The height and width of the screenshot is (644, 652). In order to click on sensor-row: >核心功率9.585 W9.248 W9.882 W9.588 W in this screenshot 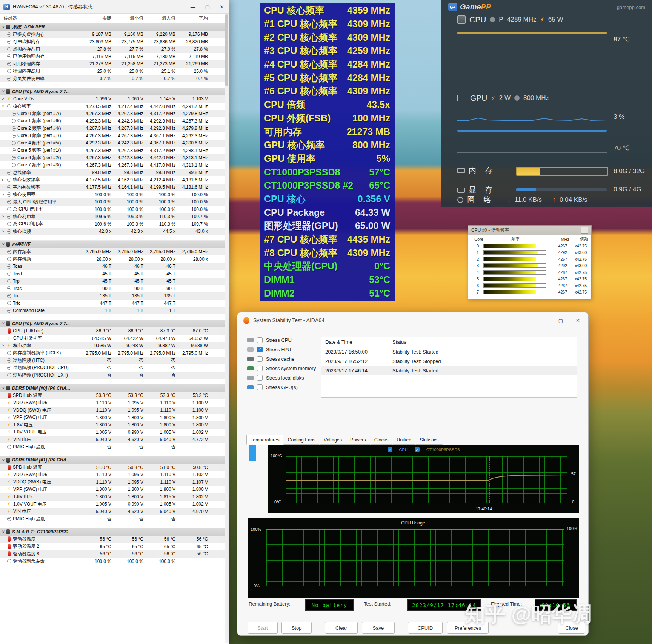, I will do `click(113, 346)`.